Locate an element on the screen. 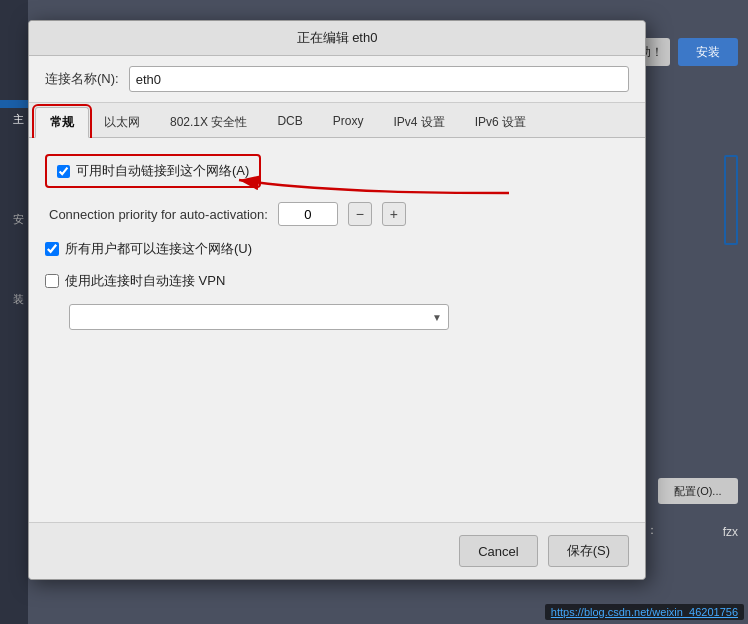 This screenshot has height=624, width=748. all-users-checkbox is located at coordinates (52, 249).